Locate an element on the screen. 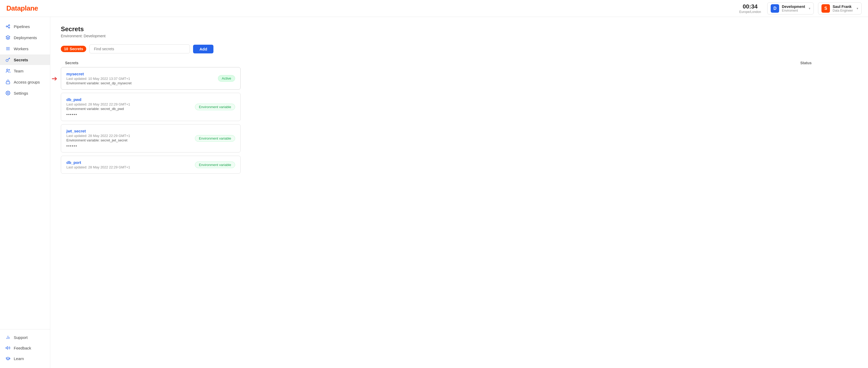 The image size is (868, 368). sidebar-label-settings: Settings is located at coordinates (21, 93).